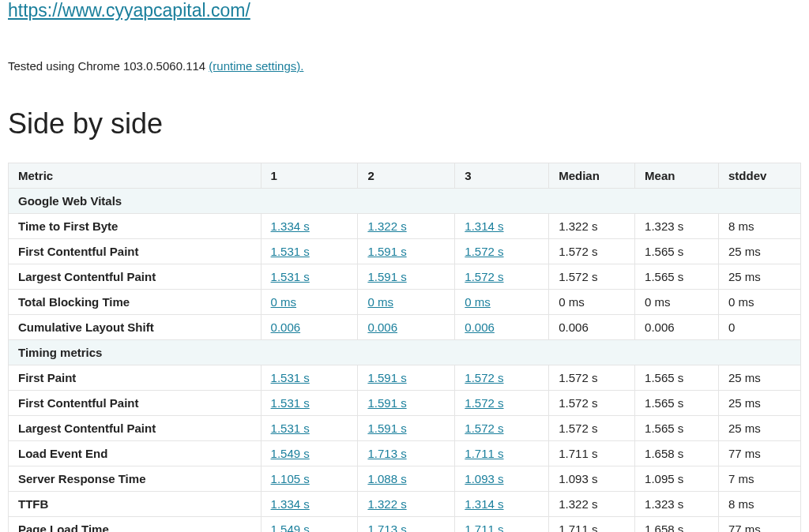 This screenshot has width=809, height=532. Describe the element at coordinates (502, 176) in the screenshot. I see `col-run-3: 3` at that location.